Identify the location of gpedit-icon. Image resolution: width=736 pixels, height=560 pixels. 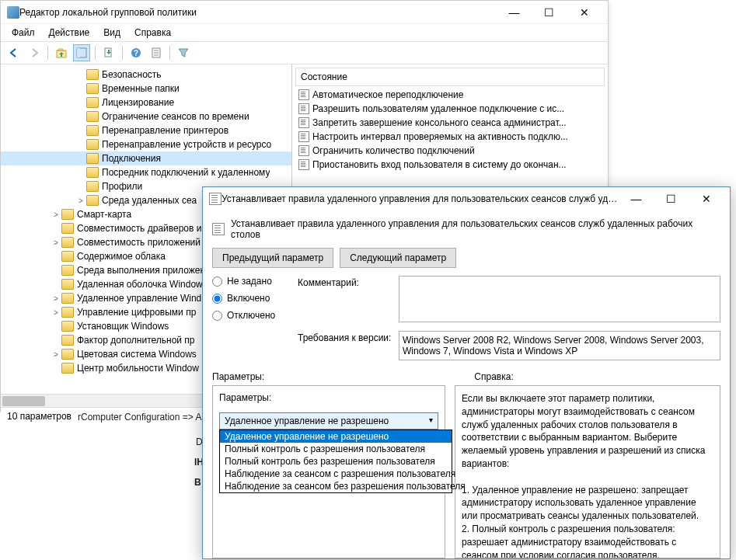
(13, 12).